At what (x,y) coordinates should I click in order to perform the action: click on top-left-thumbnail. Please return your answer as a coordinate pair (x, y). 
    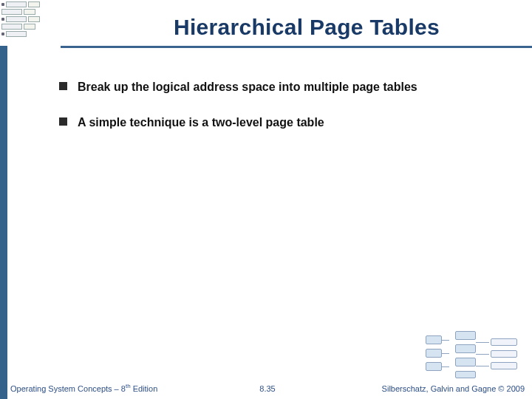
    Looking at the image, I should click on (31, 24).